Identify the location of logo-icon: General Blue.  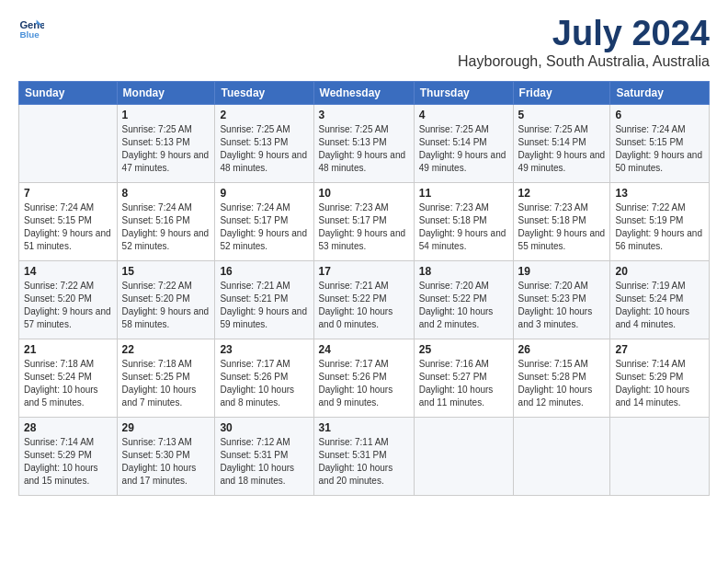
(31, 28).